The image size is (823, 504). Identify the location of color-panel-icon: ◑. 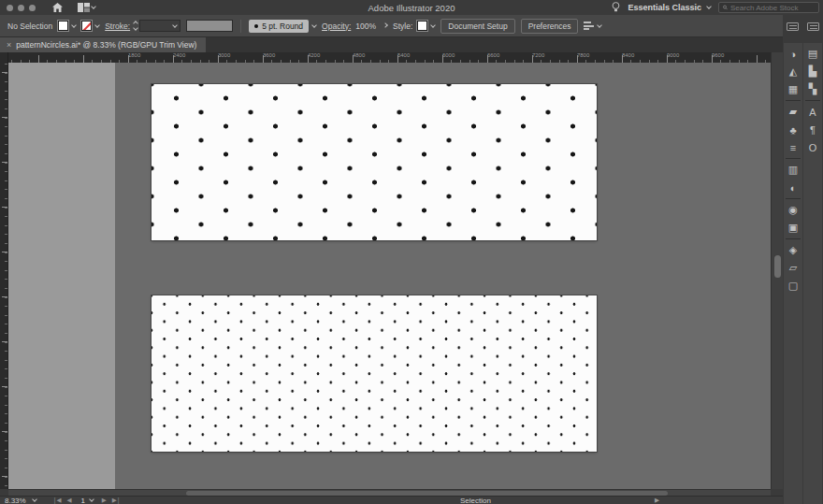
(793, 54).